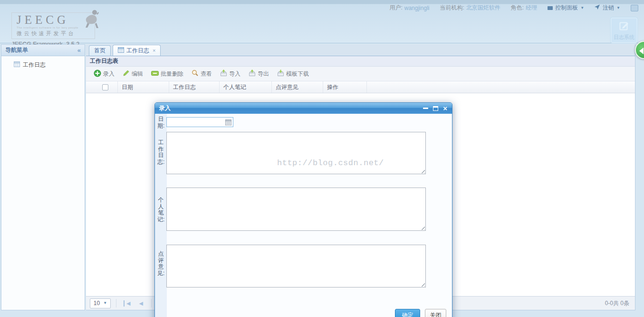 The height and width of the screenshot is (317, 644). I want to click on header: JEECG The intelligent software is for la…, so click(322, 22).